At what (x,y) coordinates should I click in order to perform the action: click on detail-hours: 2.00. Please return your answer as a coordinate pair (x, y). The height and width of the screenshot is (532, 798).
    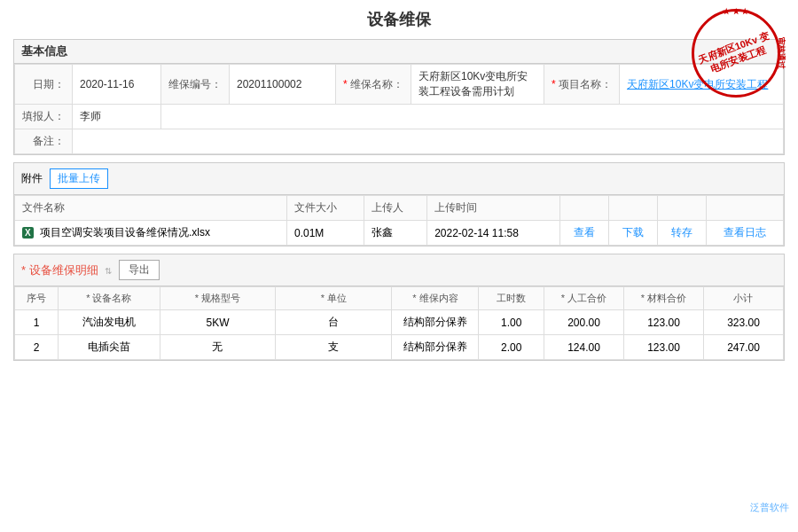
    Looking at the image, I should click on (512, 348).